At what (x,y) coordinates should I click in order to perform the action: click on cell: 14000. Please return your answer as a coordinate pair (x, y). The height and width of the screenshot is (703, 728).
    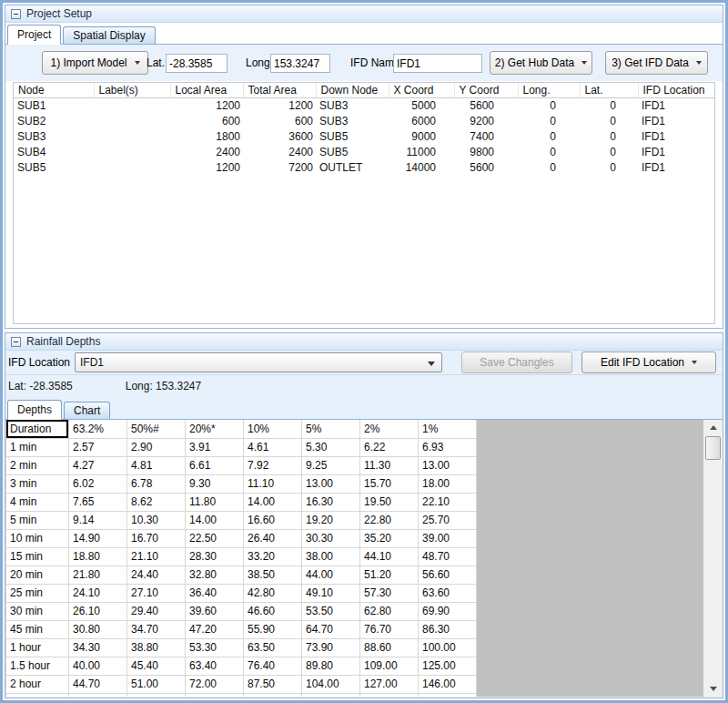
    Looking at the image, I should click on (421, 168).